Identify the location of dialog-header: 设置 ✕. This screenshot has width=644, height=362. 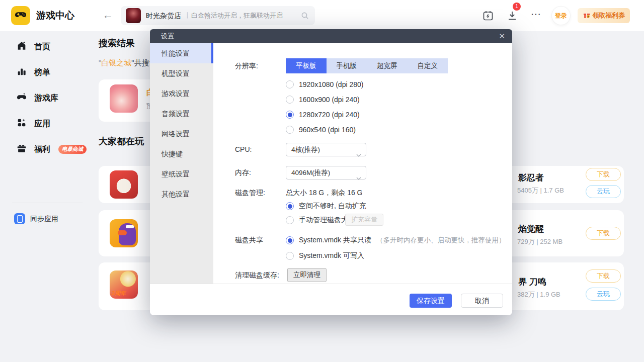
(331, 36).